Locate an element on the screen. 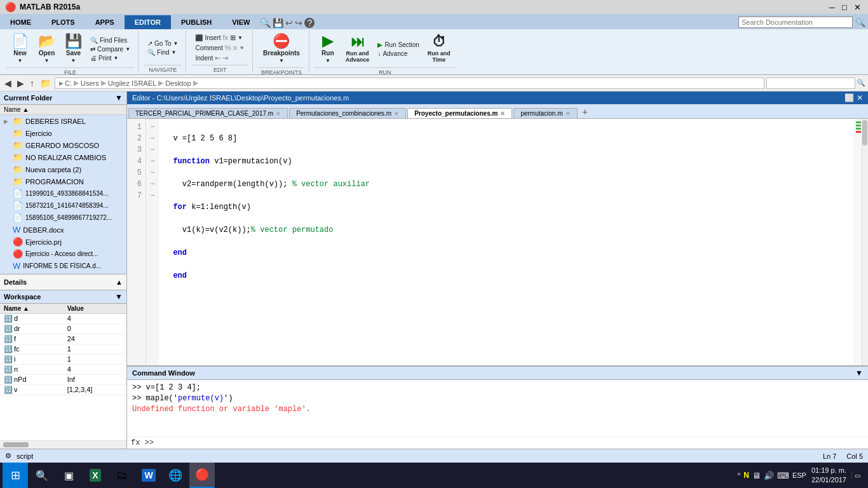  table-row: 🔢v [1,2,3,4] is located at coordinates (64, 390).